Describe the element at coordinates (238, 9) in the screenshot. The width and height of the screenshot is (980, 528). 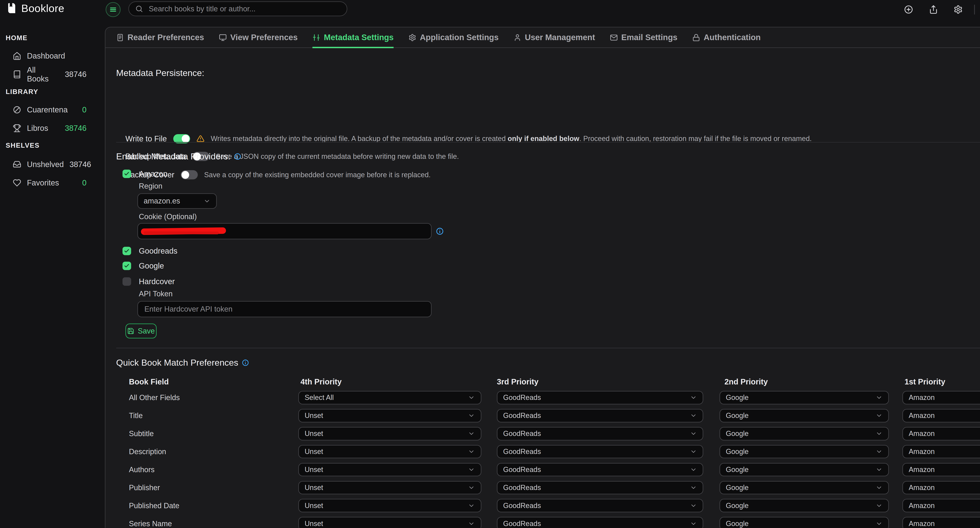
I see `search-bar` at that location.